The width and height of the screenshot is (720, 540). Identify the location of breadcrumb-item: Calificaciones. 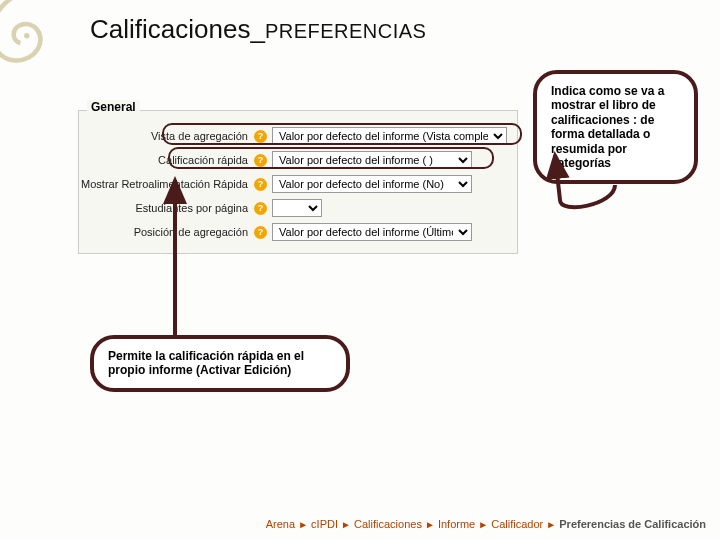
(388, 524).